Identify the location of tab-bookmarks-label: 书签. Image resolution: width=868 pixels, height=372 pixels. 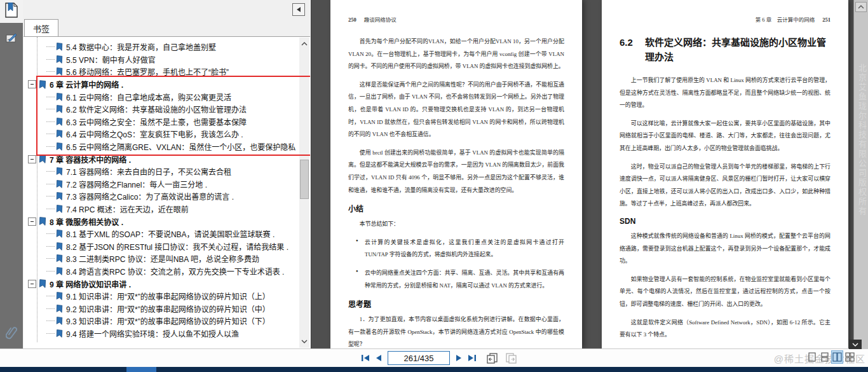
(41, 28).